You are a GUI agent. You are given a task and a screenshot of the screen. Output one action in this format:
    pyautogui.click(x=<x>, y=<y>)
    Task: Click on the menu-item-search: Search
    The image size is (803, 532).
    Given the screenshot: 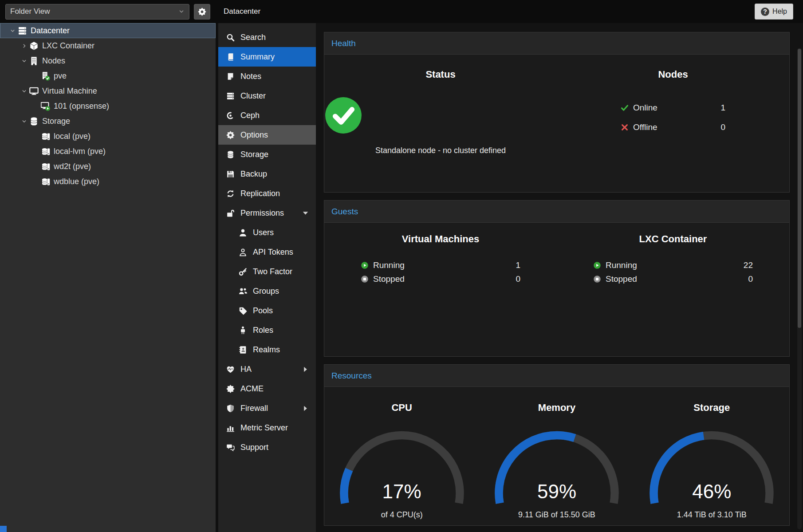 What is the action you would take?
    pyautogui.click(x=267, y=37)
    